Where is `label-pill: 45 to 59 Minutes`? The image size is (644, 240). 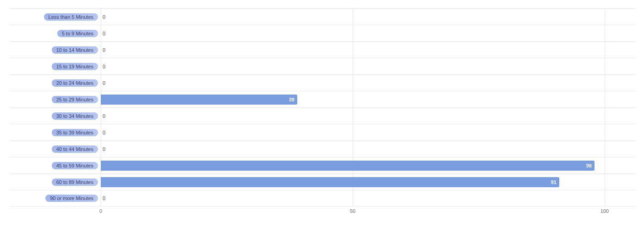
label-pill: 45 to 59 Minutes is located at coordinates (75, 166).